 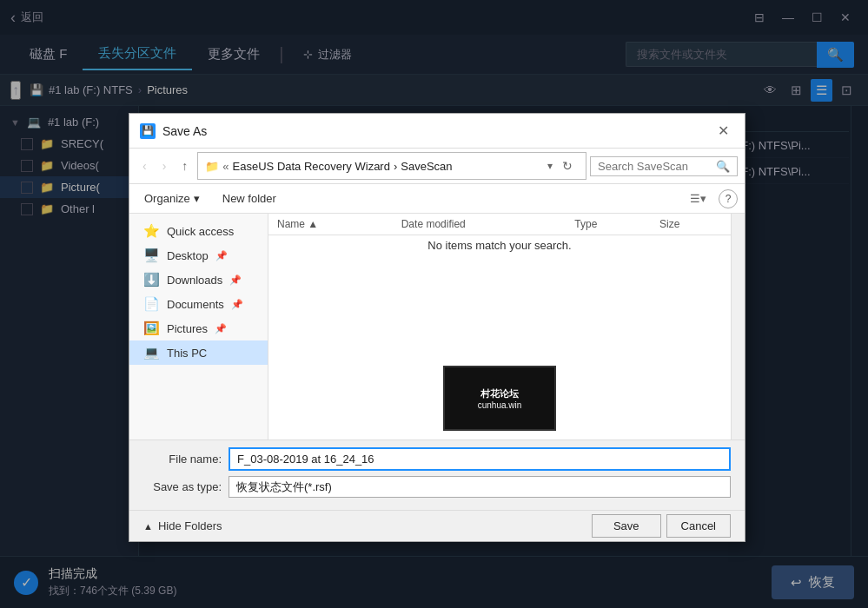 I want to click on hide-folders-label: Hide Folders, so click(x=190, y=526).